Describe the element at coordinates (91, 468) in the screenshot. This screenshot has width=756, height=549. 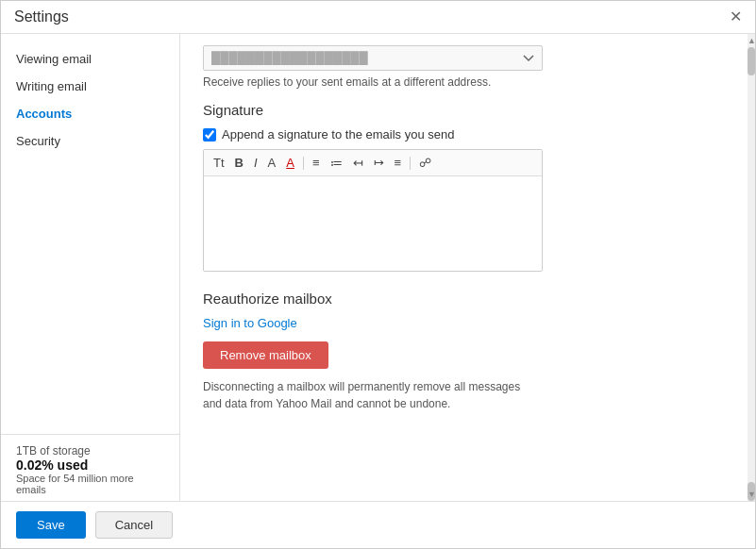
I see `storage-section: 1TB of storage 0.02% used Space for 54 m…` at that location.